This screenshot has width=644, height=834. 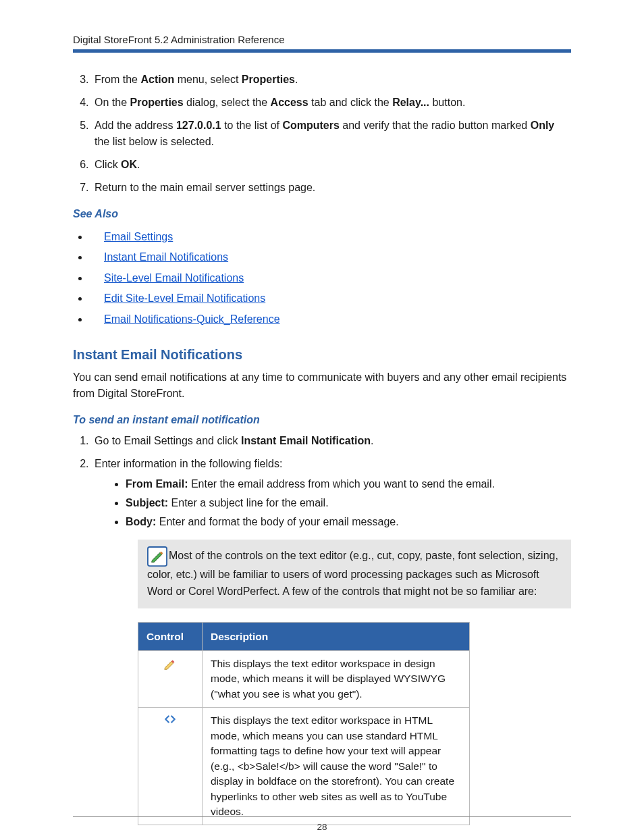 What do you see at coordinates (348, 503) in the screenshot?
I see `field-subject: Subject: Enter a subject line for the em…` at bounding box center [348, 503].